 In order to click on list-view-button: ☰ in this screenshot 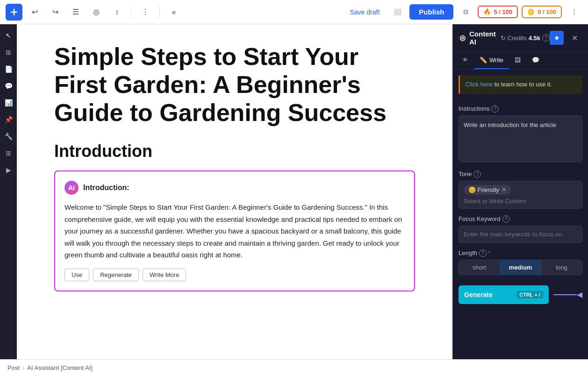, I will do `click(76, 12)`.